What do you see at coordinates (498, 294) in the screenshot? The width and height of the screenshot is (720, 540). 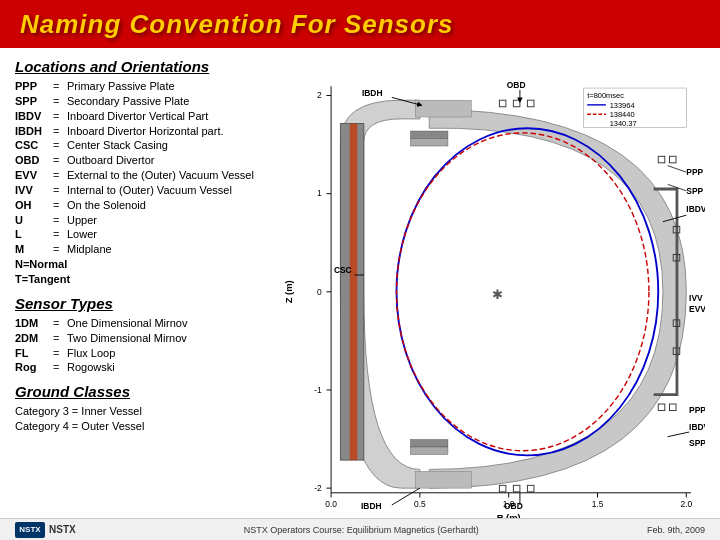 I see `center-marker: ✱` at bounding box center [498, 294].